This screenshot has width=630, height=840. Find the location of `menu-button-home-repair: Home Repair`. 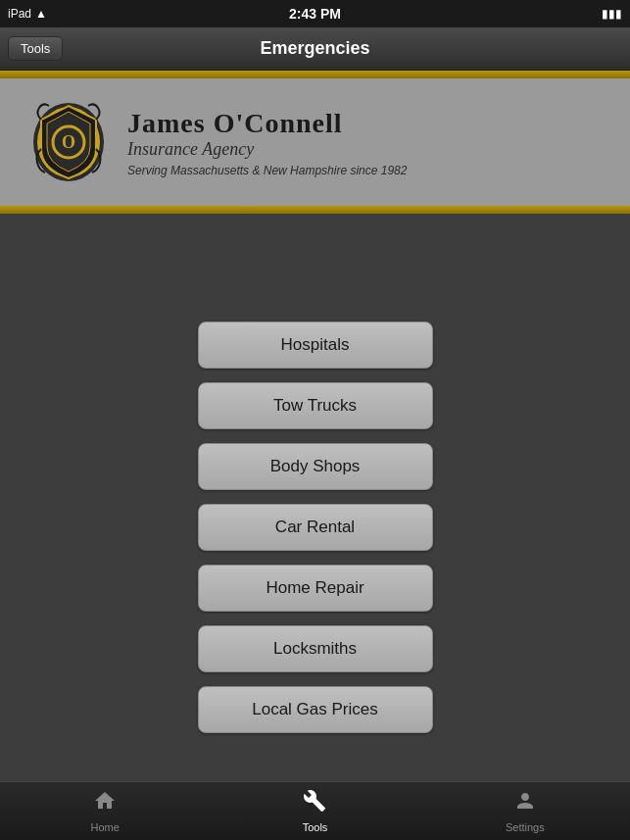

menu-button-home-repair: Home Repair is located at coordinates (315, 588).